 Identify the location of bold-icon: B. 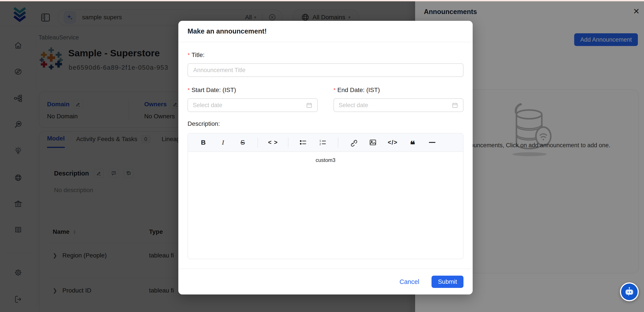
(203, 142).